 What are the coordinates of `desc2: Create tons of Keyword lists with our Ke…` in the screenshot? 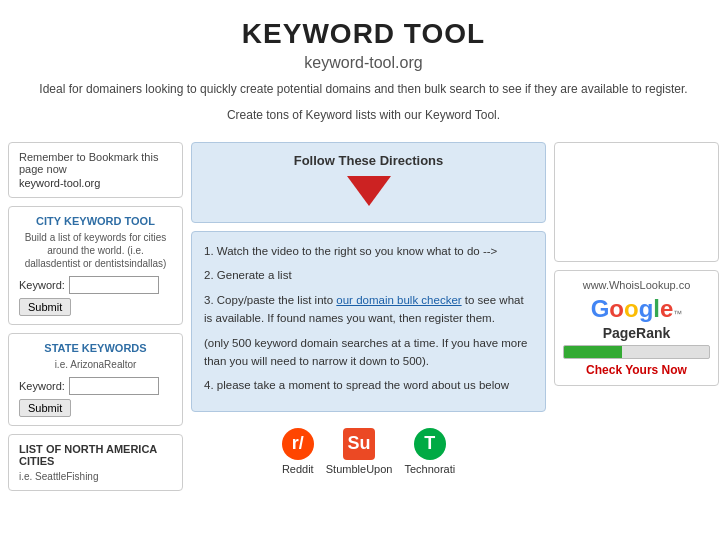 It's located at (364, 115).